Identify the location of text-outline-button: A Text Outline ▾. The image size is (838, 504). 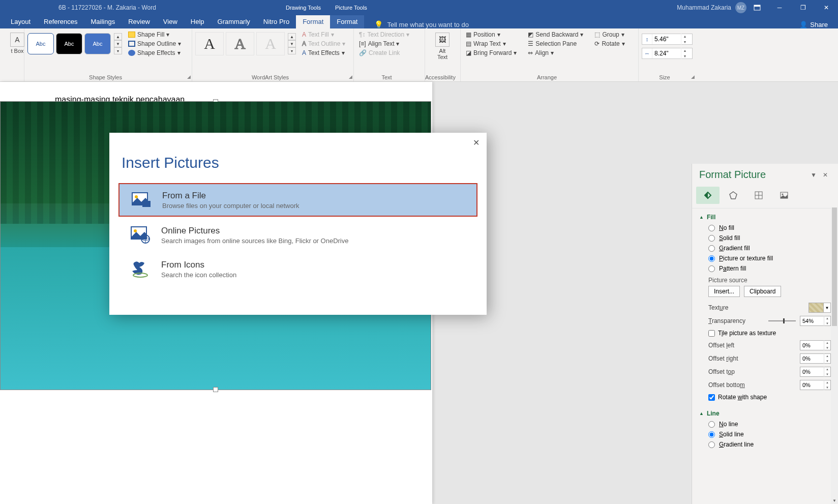
(323, 44).